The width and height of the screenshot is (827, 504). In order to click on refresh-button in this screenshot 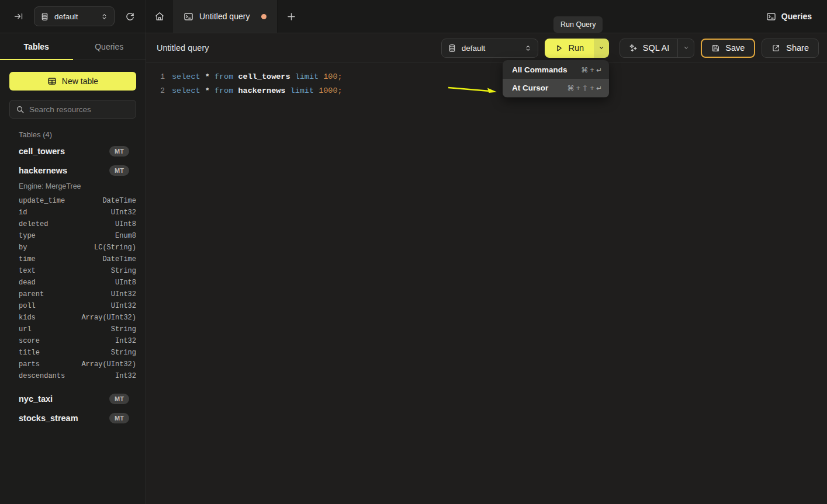, I will do `click(130, 16)`.